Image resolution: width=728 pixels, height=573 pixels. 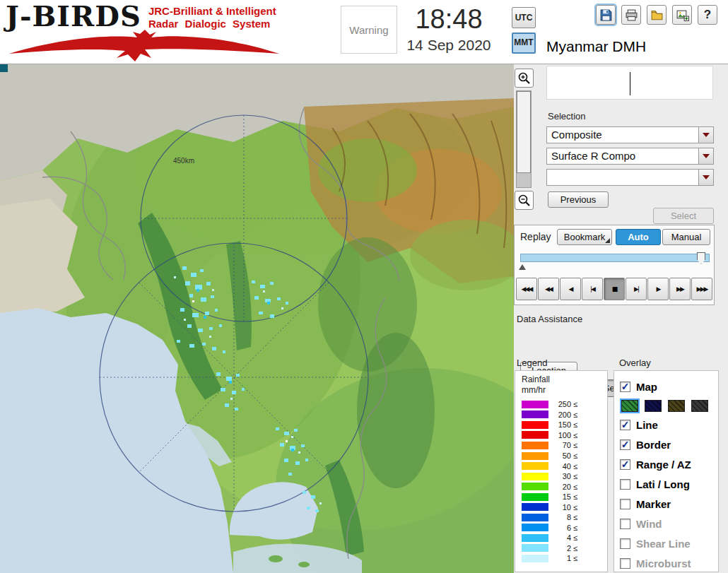 What do you see at coordinates (630, 177) in the screenshot?
I see `dropdown-product-option` at bounding box center [630, 177].